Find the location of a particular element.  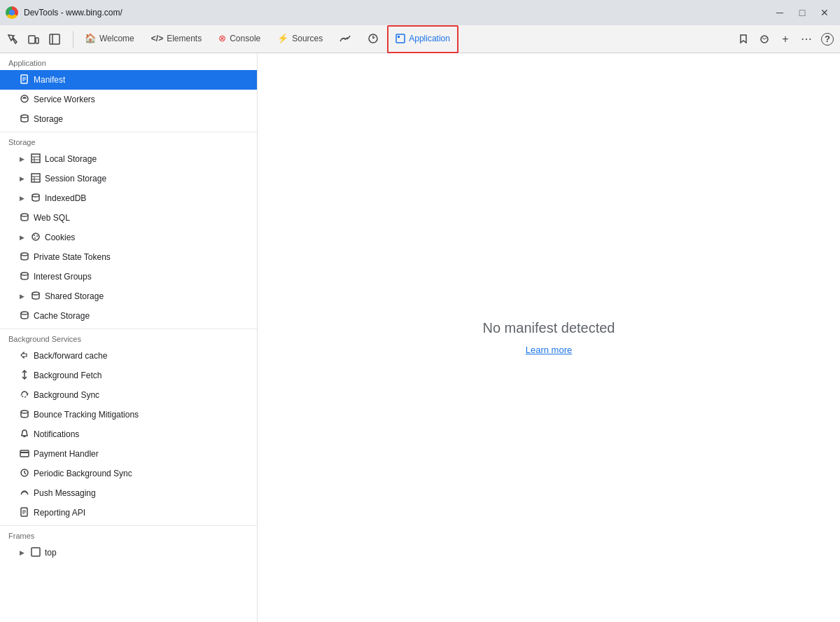

bg-sync-label: Background Sync is located at coordinates (66, 395).